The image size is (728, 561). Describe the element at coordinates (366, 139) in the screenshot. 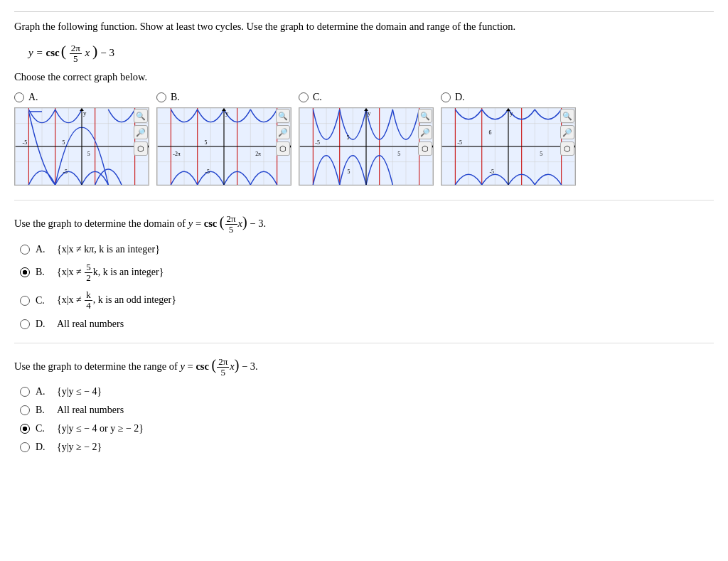

I see `graph-choice-C: C.` at that location.